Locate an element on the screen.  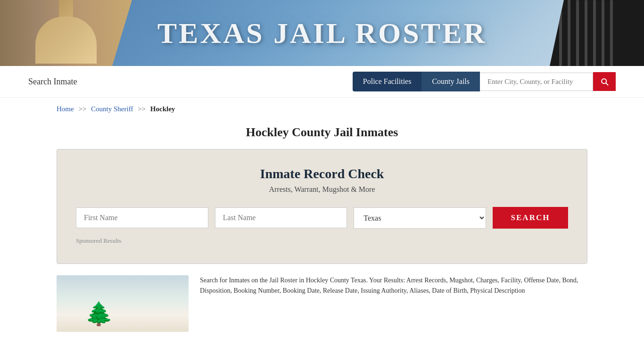
dome-top is located at coordinates (66, 9).